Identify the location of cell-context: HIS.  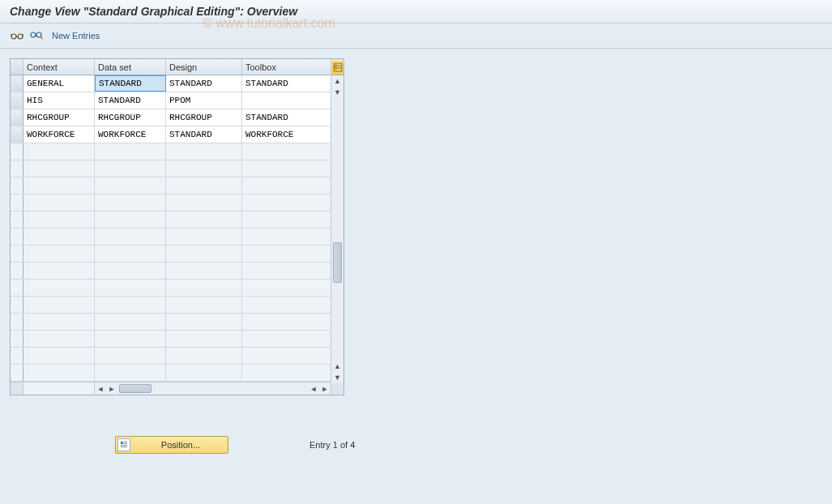
(59, 100).